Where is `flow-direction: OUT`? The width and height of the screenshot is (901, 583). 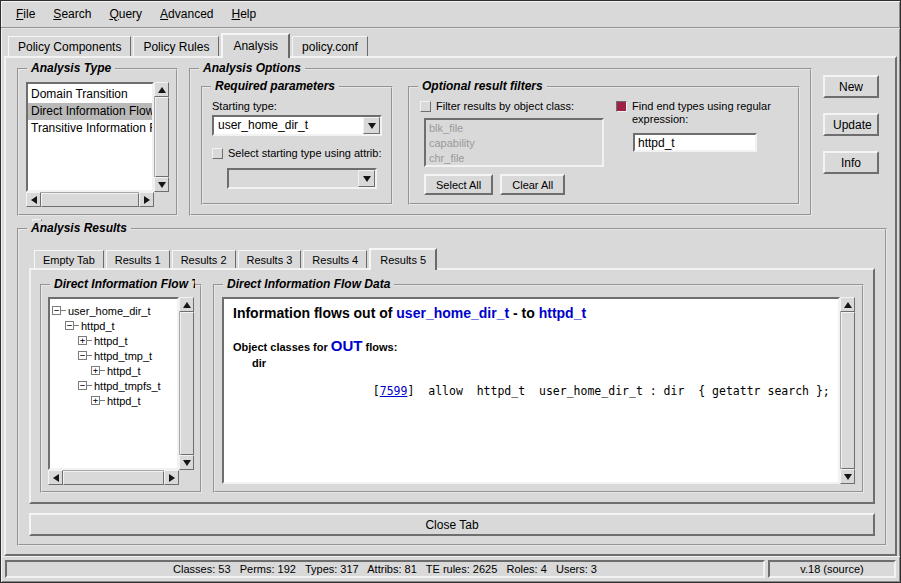 flow-direction: OUT is located at coordinates (347, 346).